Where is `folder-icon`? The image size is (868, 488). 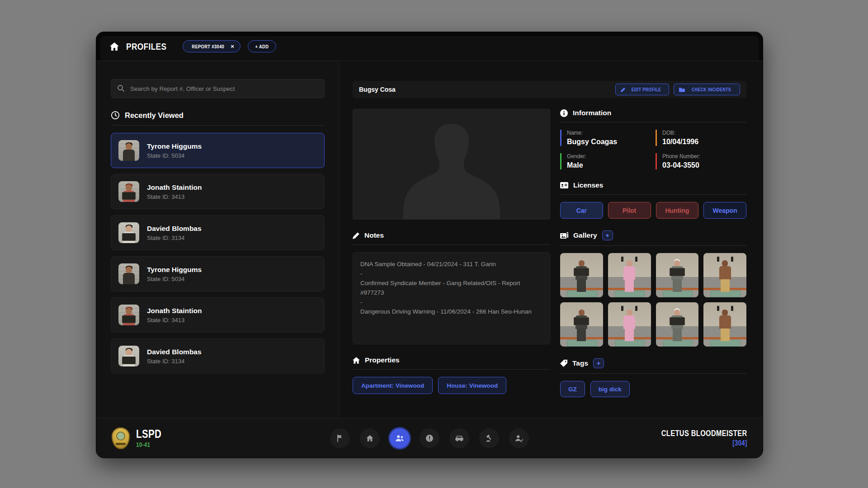
folder-icon is located at coordinates (682, 89).